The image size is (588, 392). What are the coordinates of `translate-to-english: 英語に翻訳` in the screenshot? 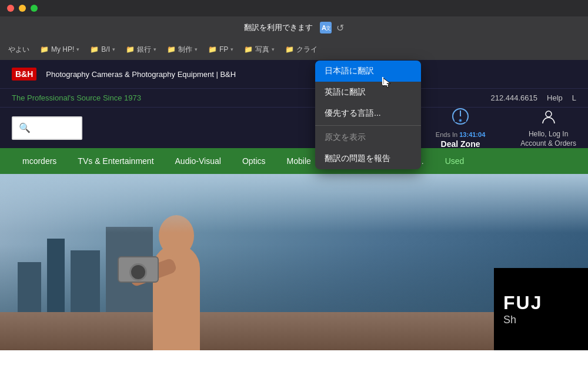 It's located at (368, 92).